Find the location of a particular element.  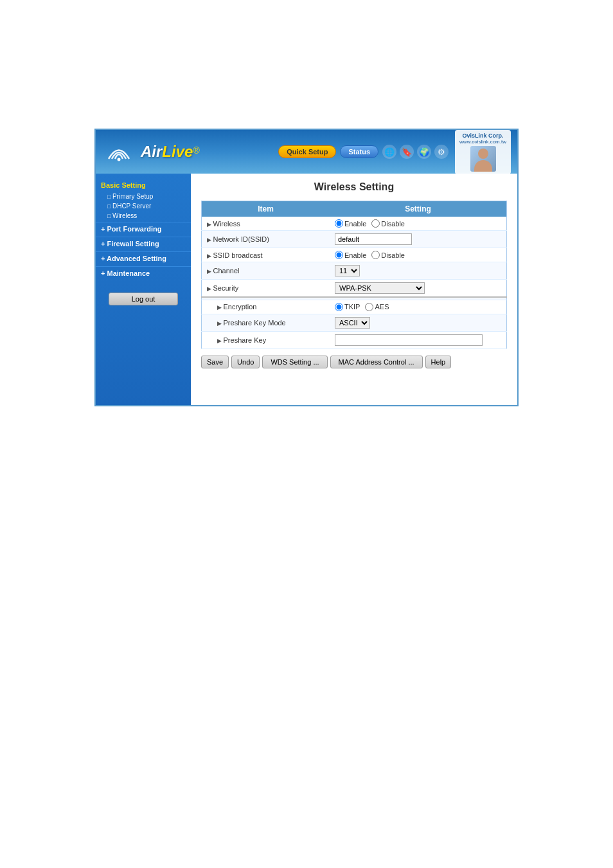

sidebar-primary-setup: Primary Setup is located at coordinates (143, 197).